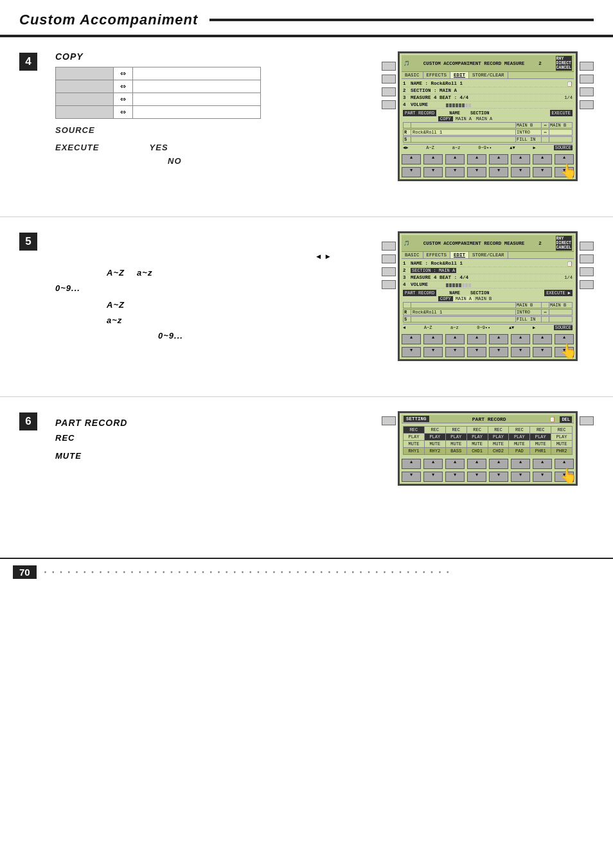  What do you see at coordinates (433, 477) in the screenshot?
I see `dn-btn-6-2: ▼` at bounding box center [433, 477].